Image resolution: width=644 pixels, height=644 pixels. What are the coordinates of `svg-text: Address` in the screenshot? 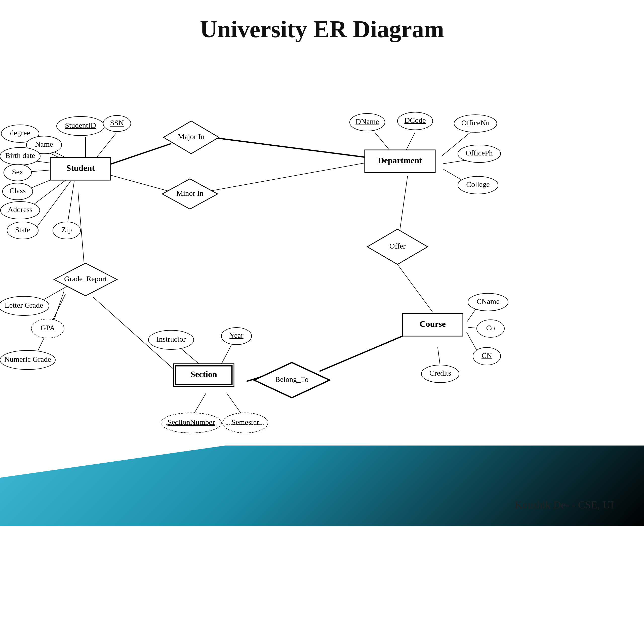 It's located at (20, 209).